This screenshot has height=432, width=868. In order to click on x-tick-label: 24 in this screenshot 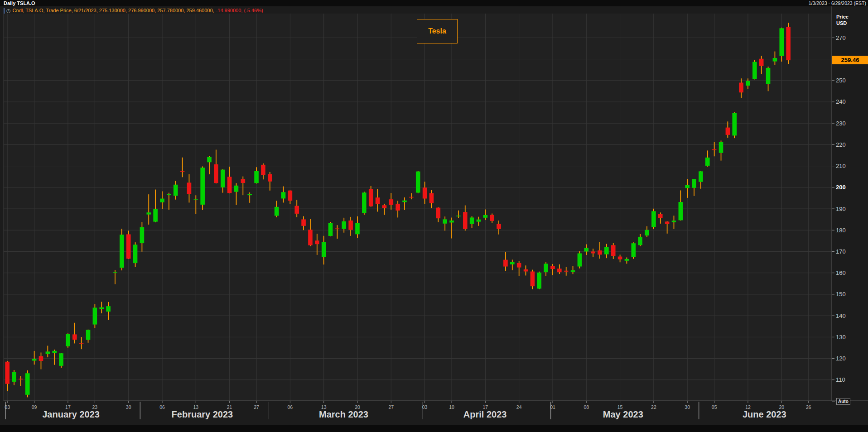, I will do `click(519, 407)`.